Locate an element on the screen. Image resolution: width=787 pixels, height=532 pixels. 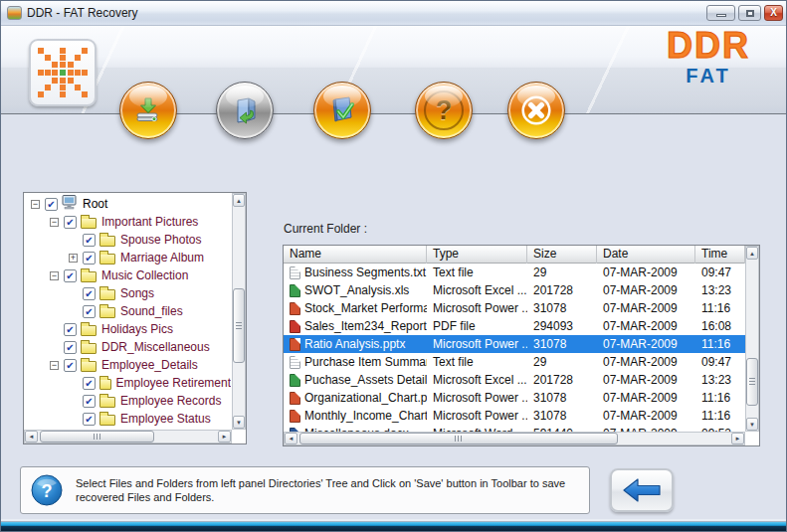
brand-logo: DDR FAT is located at coordinates (708, 57).